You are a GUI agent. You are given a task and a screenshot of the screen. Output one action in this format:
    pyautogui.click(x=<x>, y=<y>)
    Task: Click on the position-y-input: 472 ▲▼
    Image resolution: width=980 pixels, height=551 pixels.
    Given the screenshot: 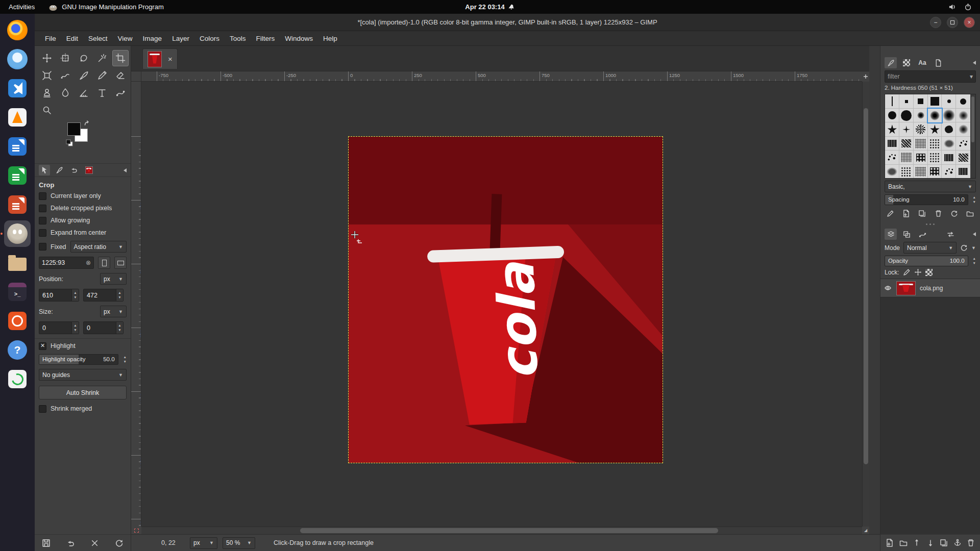 What is the action you would take?
    pyautogui.click(x=103, y=295)
    